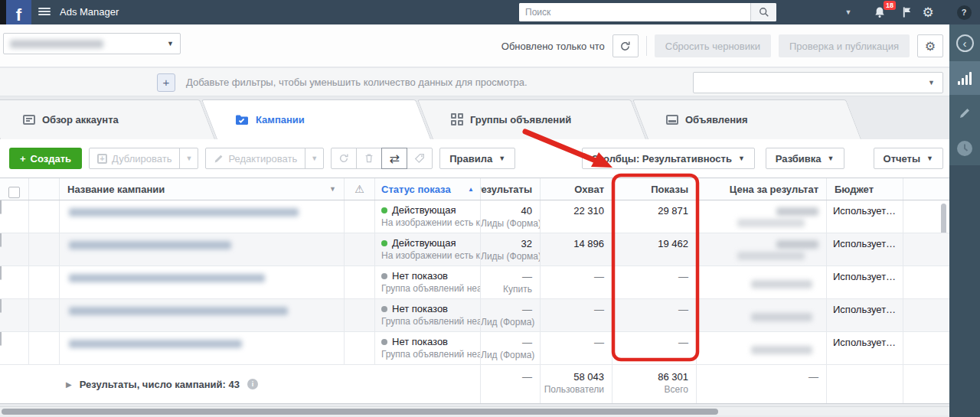  I want to click on level-tabs: Обзор аккаунта Кампании Группы объявлени…, so click(475, 118).